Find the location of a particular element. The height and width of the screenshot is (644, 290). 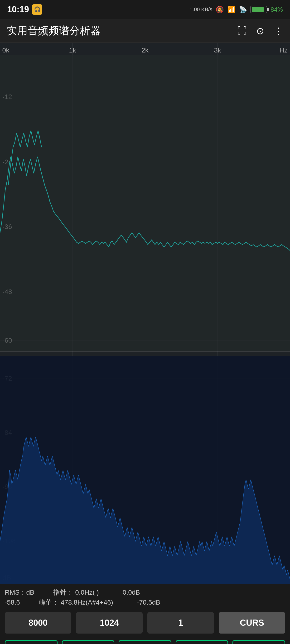

function-bar: 监听 频谱 dB 线性 运行 is located at coordinates (145, 640).